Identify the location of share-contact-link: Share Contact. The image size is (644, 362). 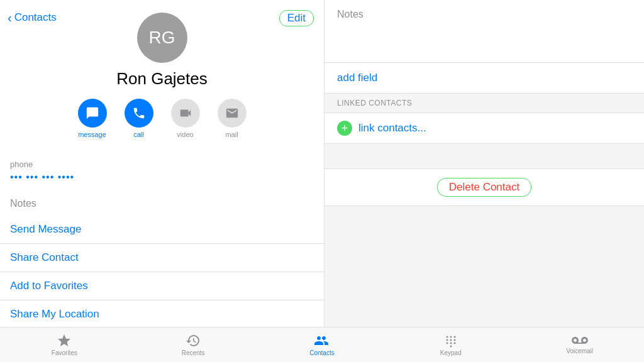
(162, 258).